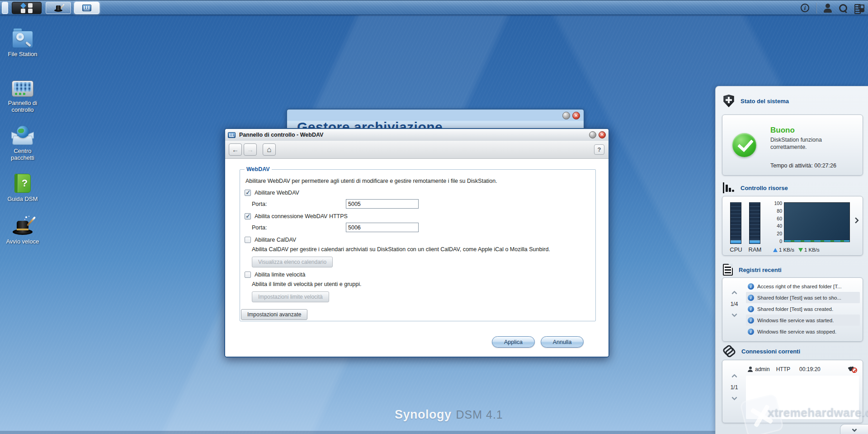 The image size is (868, 434). I want to click on webdav-port-input, so click(382, 204).